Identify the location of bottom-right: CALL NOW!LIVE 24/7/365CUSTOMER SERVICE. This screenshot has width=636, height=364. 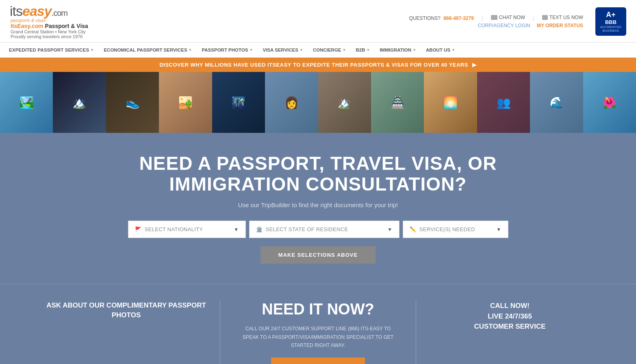
(510, 332).